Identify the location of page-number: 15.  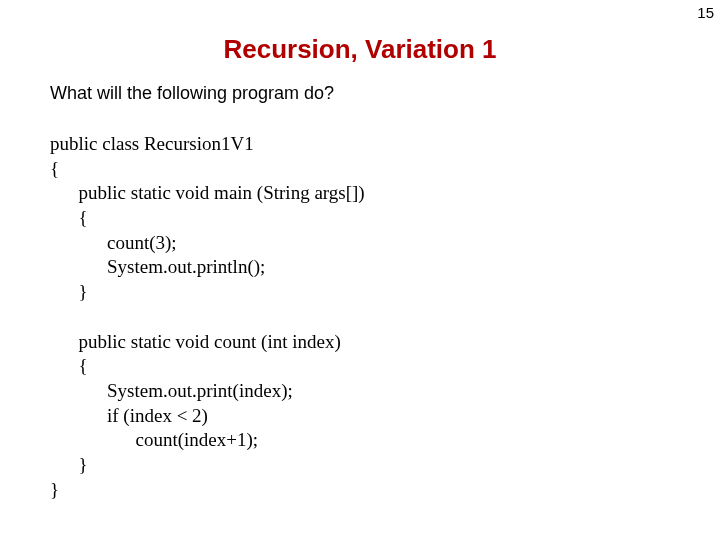
(706, 12).